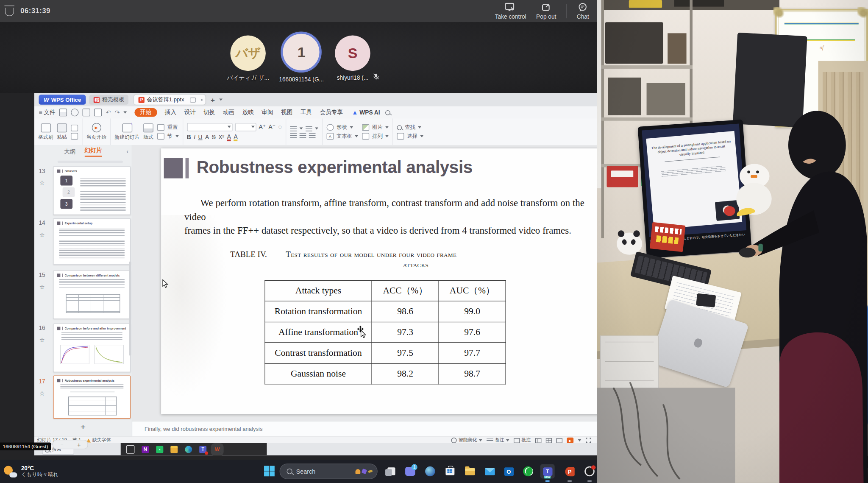 The image size is (868, 483). I want to click on undo-icon: ↶, so click(108, 113).